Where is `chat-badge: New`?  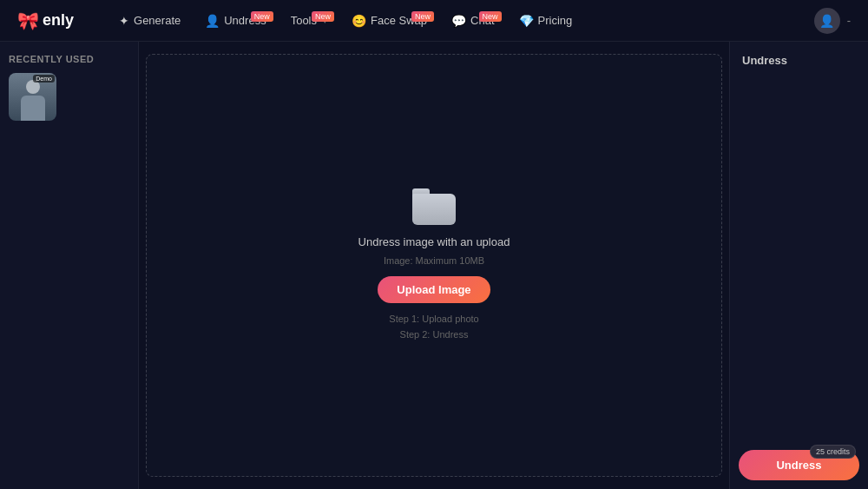 chat-badge: New is located at coordinates (490, 17).